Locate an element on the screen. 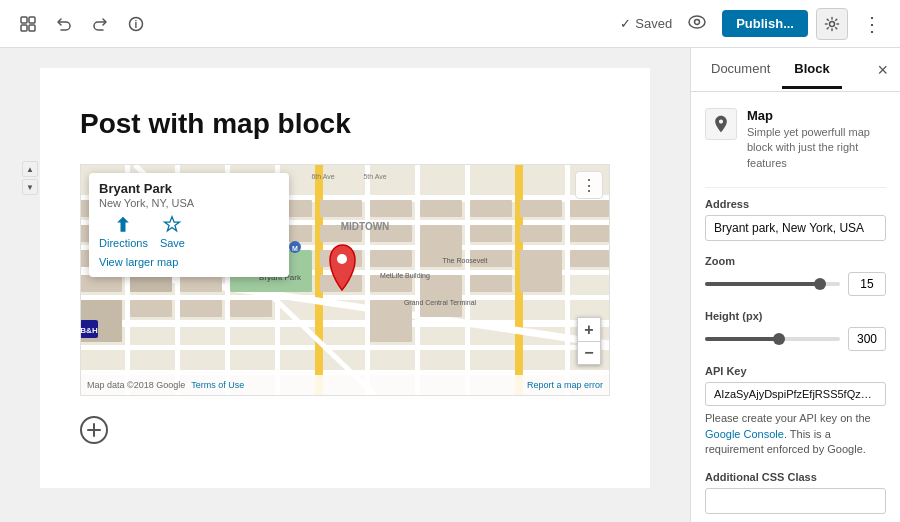  zoom-row is located at coordinates (796, 284).